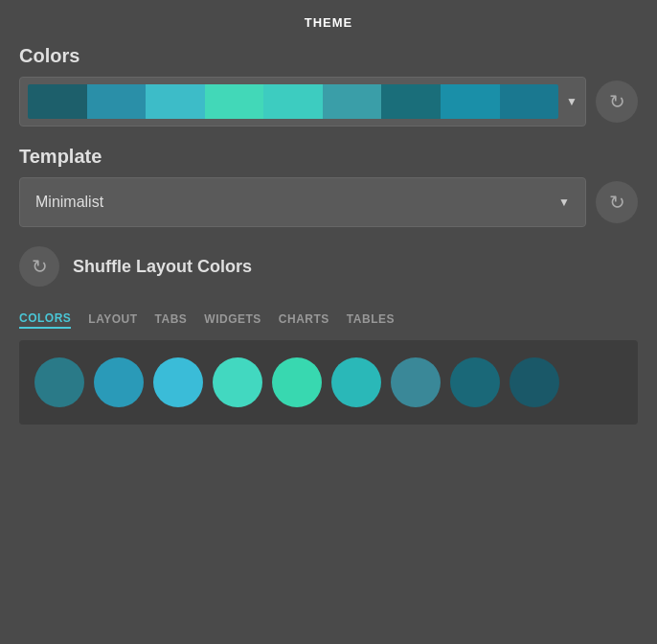  Describe the element at coordinates (163, 266) in the screenshot. I see `shuffle-label: Shuffle Layout Colors` at that location.